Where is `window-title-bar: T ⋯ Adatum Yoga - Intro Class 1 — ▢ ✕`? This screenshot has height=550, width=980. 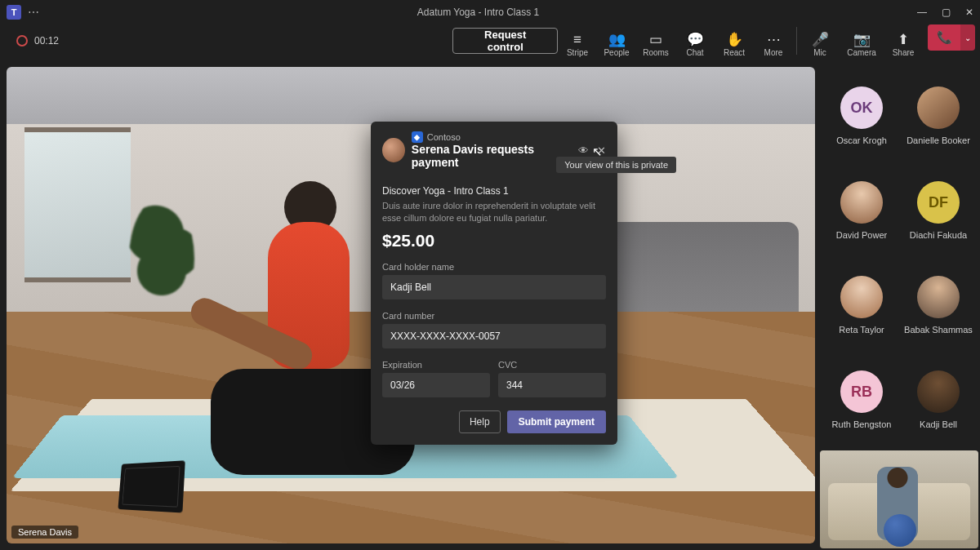 window-title-bar: T ⋯ Adatum Yoga - Intro Class 1 — ▢ ✕ is located at coordinates (490, 12).